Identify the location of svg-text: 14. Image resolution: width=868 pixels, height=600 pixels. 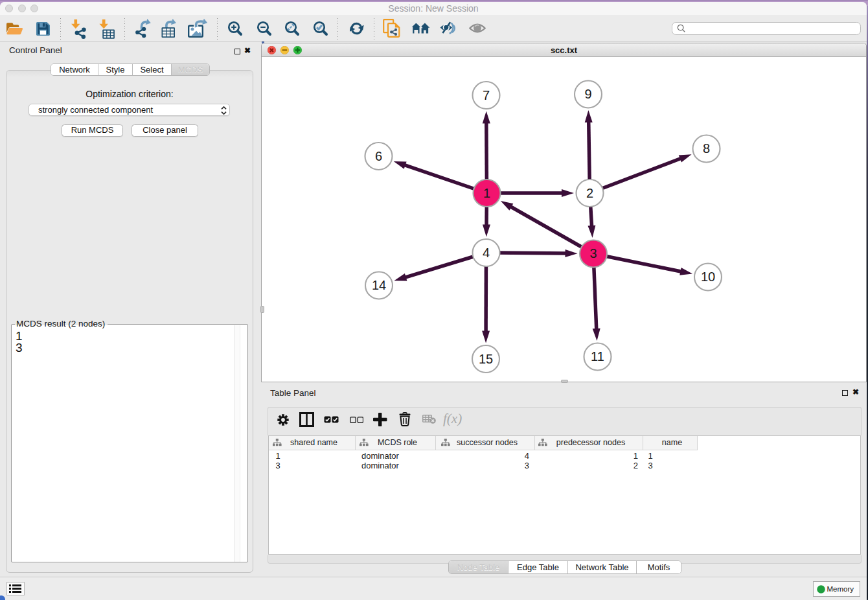
(378, 285).